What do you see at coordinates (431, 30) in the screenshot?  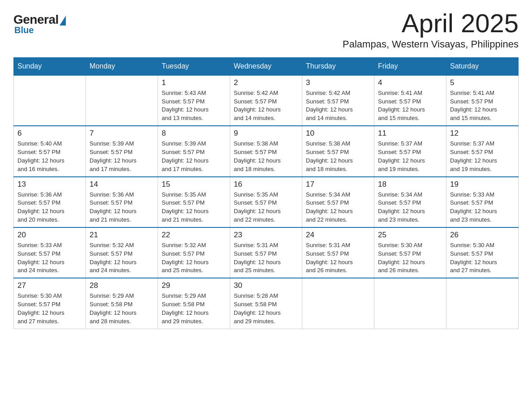 I see `title-block: April 2025 Palampas, Western Visayas, Ph…` at bounding box center [431, 30].